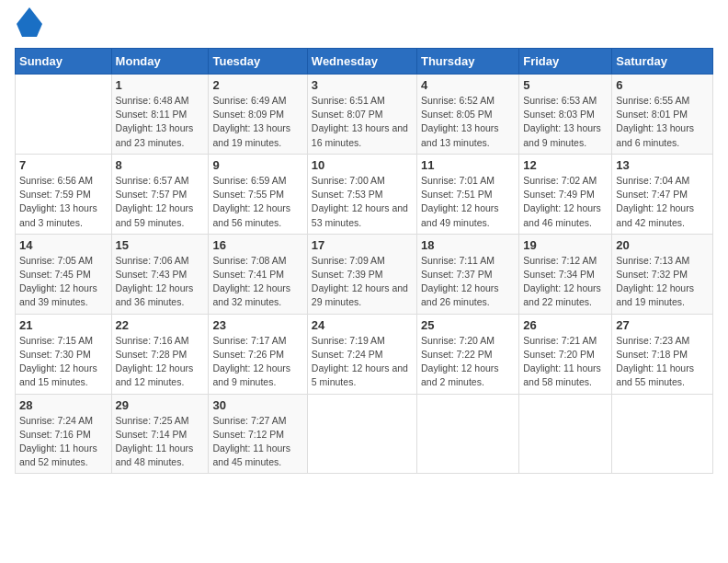 Image resolution: width=728 pixels, height=563 pixels. Describe the element at coordinates (362, 121) in the screenshot. I see `day-detail: Sunrise: 6:51 AMSunset: 8:07 PMDaylight:…` at that location.